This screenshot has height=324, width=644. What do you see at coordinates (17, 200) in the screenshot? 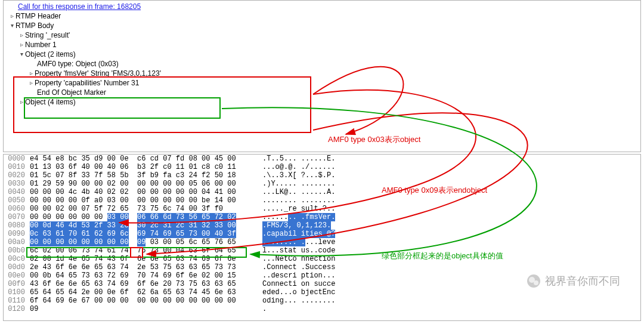
I see `hex-offset: 0050` at bounding box center [17, 200].